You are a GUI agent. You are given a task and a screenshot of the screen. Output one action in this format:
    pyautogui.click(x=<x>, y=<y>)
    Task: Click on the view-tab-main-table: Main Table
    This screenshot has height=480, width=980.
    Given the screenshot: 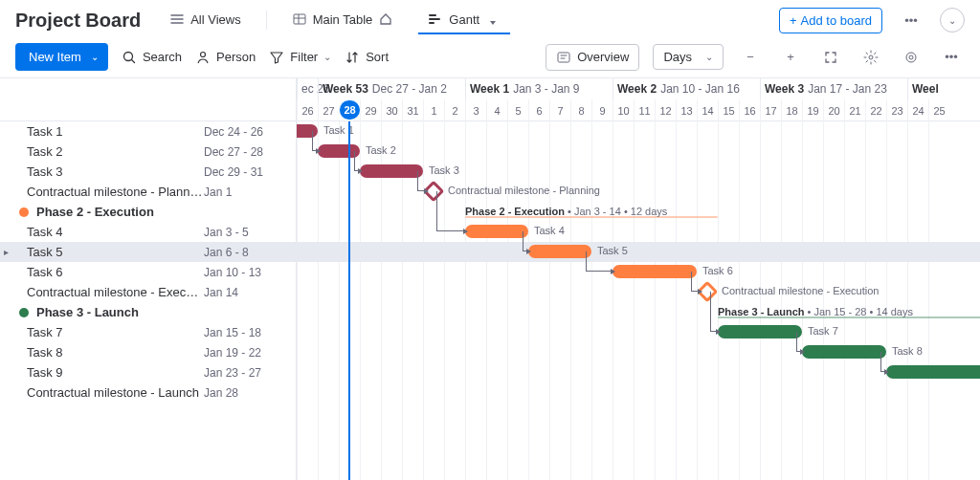 What is the action you would take?
    pyautogui.click(x=343, y=20)
    